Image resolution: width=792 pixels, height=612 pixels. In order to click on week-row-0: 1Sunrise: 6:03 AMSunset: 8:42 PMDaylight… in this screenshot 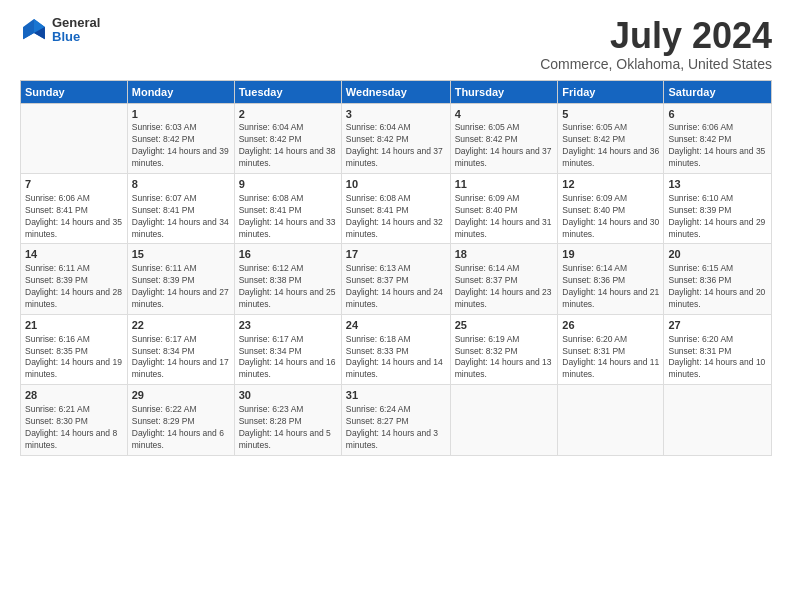, I will do `click(396, 138)`.